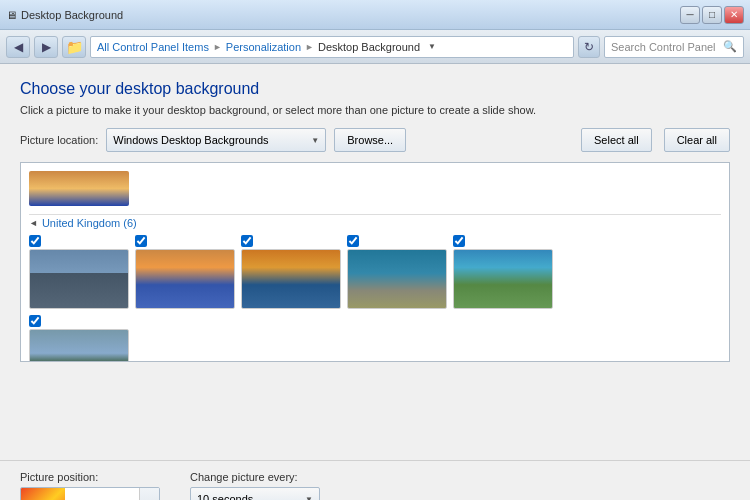 This screenshot has width=750, height=500. What do you see at coordinates (375, 15) in the screenshot?
I see `title-bar: 🖥 Desktop Background ─ □ ✕` at bounding box center [375, 15].